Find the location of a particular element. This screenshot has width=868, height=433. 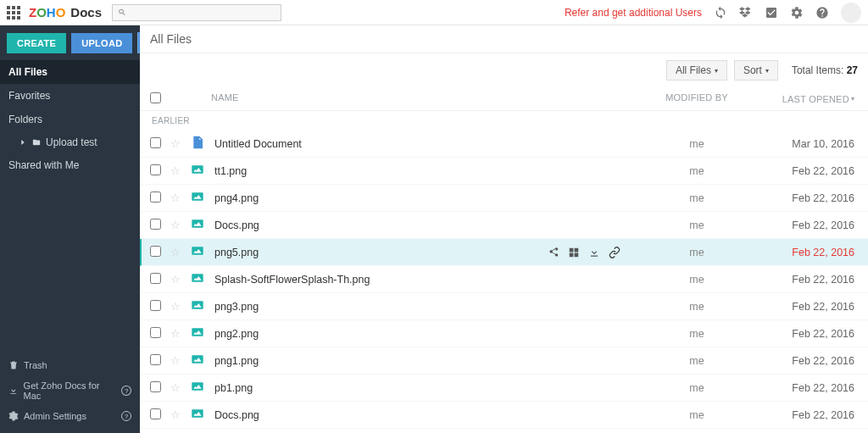

link-icon is located at coordinates (615, 253).